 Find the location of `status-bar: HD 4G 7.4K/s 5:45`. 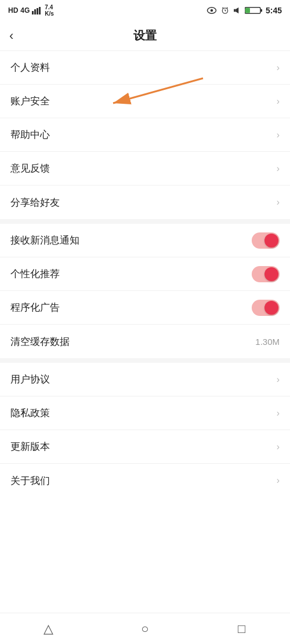

status-bar: HD 4G 7.4K/s 5:45 is located at coordinates (145, 10).